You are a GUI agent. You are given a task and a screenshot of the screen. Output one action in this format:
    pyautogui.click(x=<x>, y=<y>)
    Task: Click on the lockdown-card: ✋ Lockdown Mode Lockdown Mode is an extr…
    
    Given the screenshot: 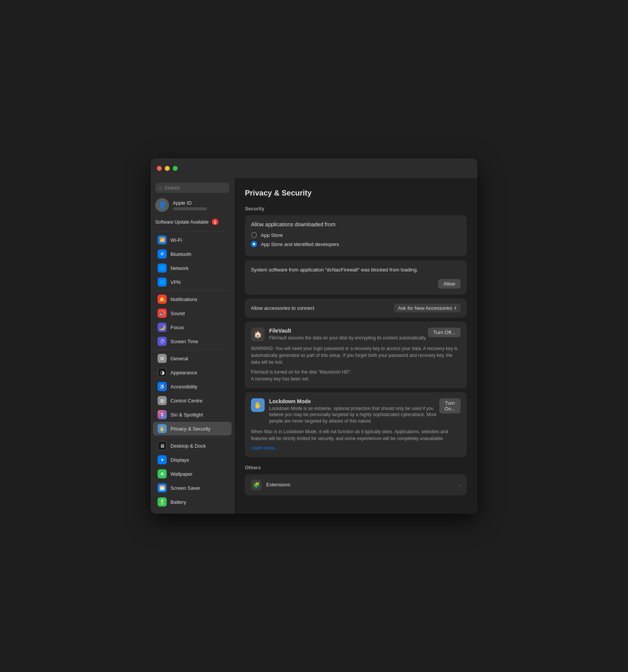 What is the action you would take?
    pyautogui.click(x=356, y=424)
    